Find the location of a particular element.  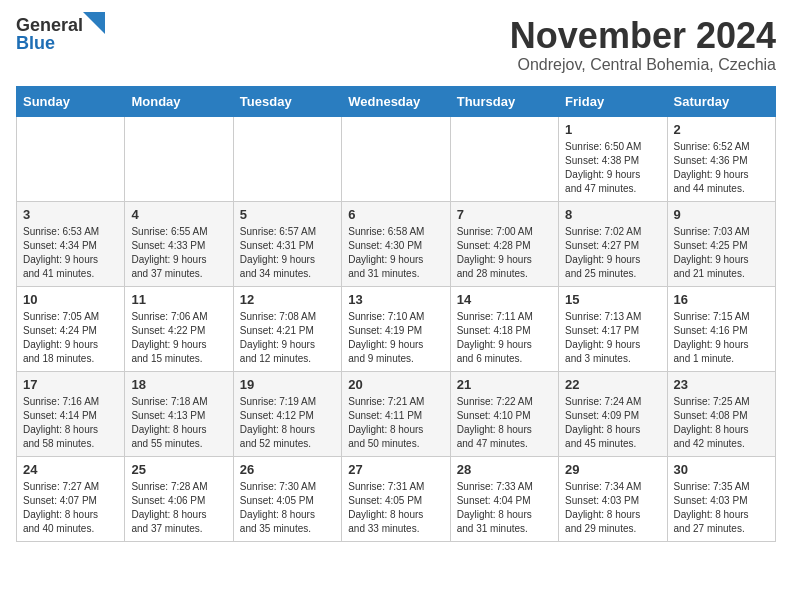

day-info: Sunrise: 7:35 AM Sunset: 4:03 PM Dayligh… is located at coordinates (722, 508).